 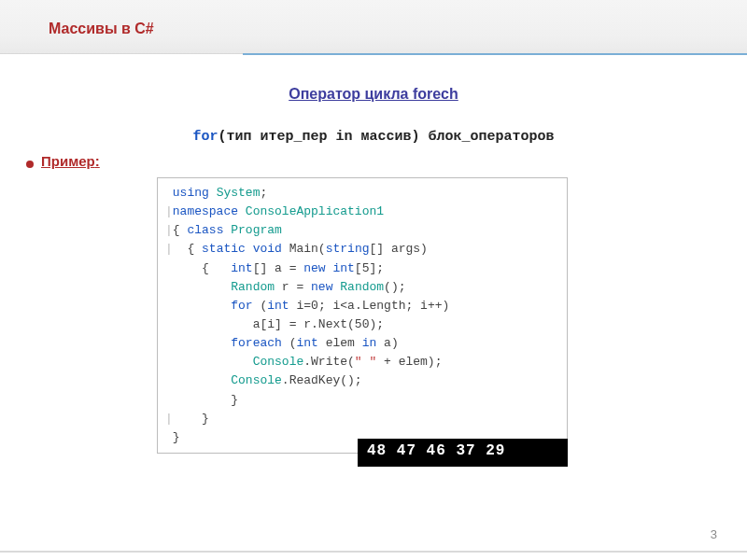 I want to click on bullet-icon, so click(x=30, y=164).